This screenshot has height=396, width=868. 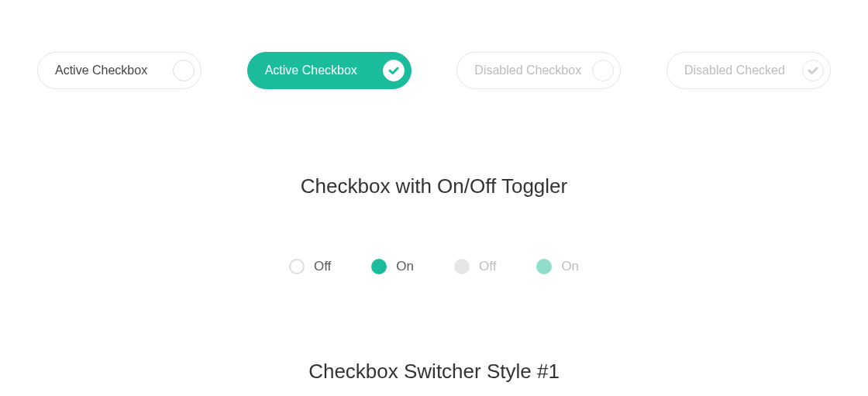 I want to click on checkbox-label: Disabled Checkbox, so click(x=528, y=71).